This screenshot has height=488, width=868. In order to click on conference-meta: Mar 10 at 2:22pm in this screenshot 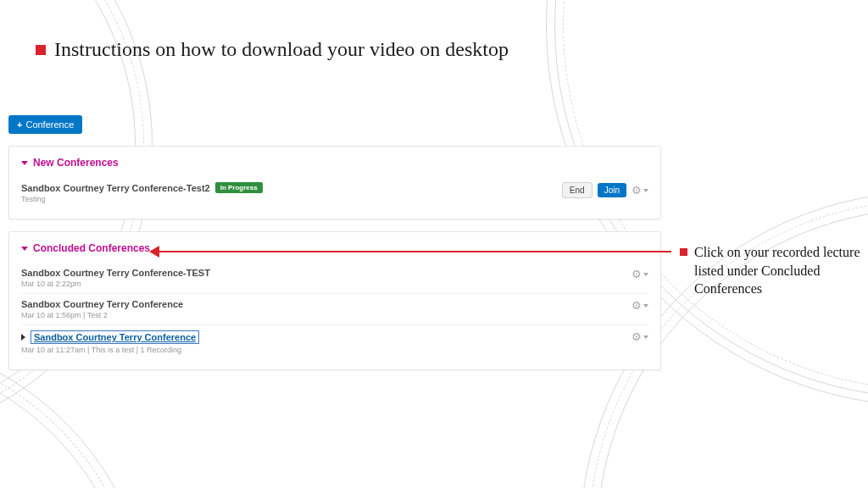, I will do `click(115, 284)`.